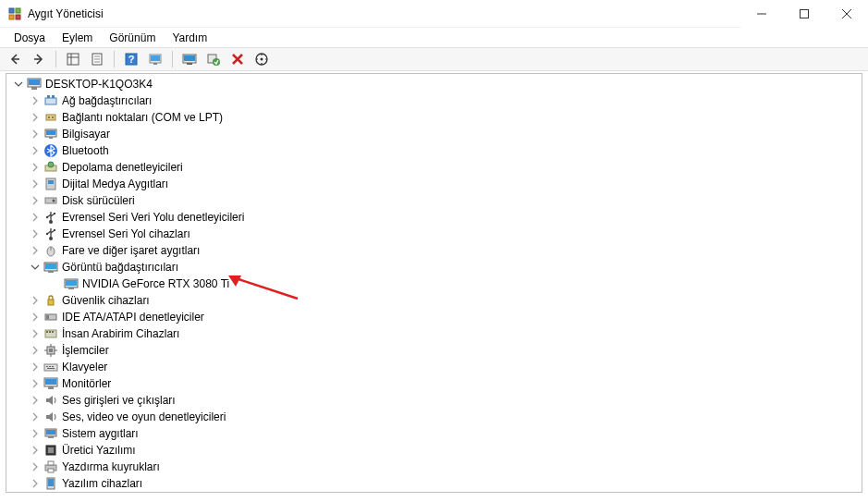  I want to click on tree-item-audio-io: Ses girişleri ve çıkışları, so click(434, 400).